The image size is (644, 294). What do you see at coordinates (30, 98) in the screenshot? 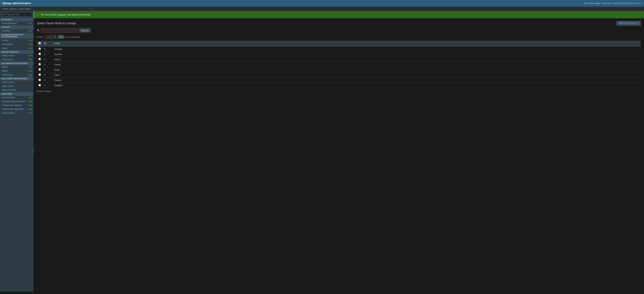
I see `boundary-files-add-link: + Add` at bounding box center [30, 98].